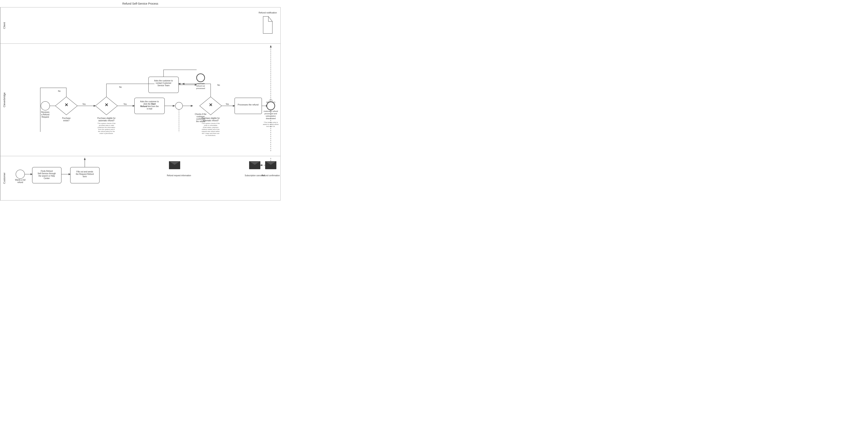 This screenshot has width=868, height=423. I want to click on svg-text: the refund policy for the, so click(106, 131).